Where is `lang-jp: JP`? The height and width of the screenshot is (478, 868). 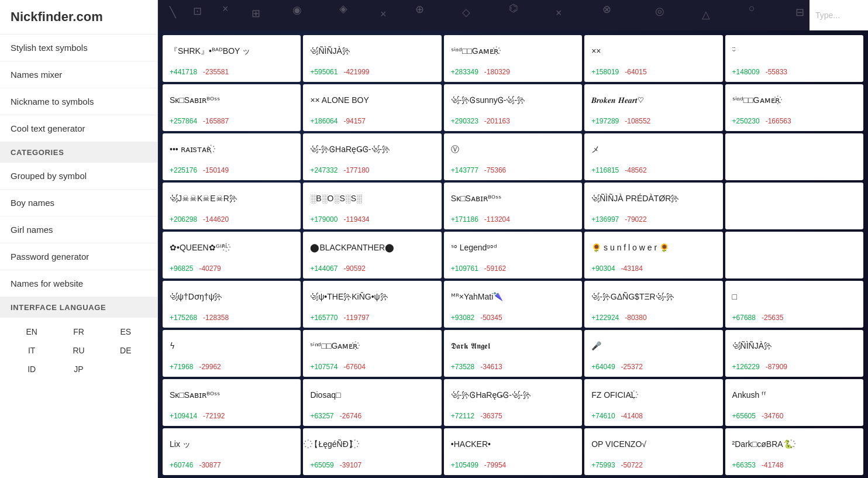
lang-jp: JP is located at coordinates (78, 369).